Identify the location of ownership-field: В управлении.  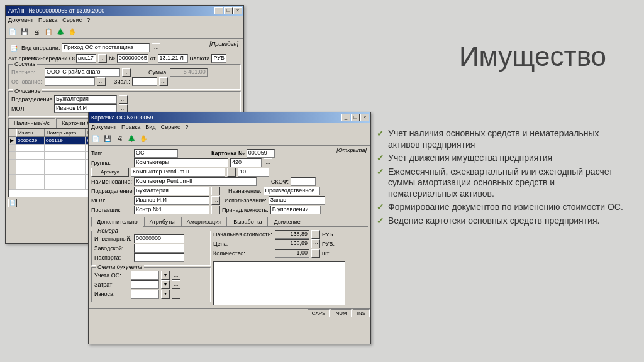
(296, 210).